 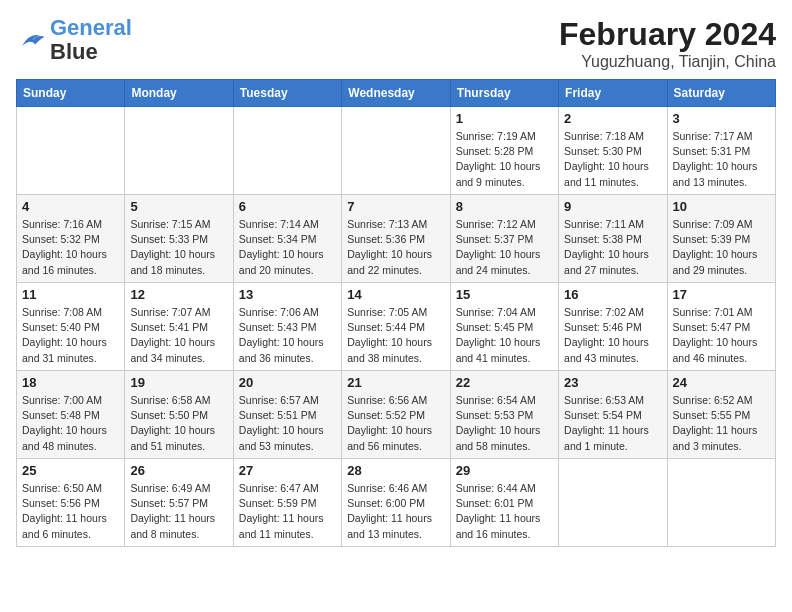 What do you see at coordinates (612, 424) in the screenshot?
I see `day-info: Sunrise: 6:53 AM Sunset: 5:54 PM Dayligh…` at bounding box center [612, 424].